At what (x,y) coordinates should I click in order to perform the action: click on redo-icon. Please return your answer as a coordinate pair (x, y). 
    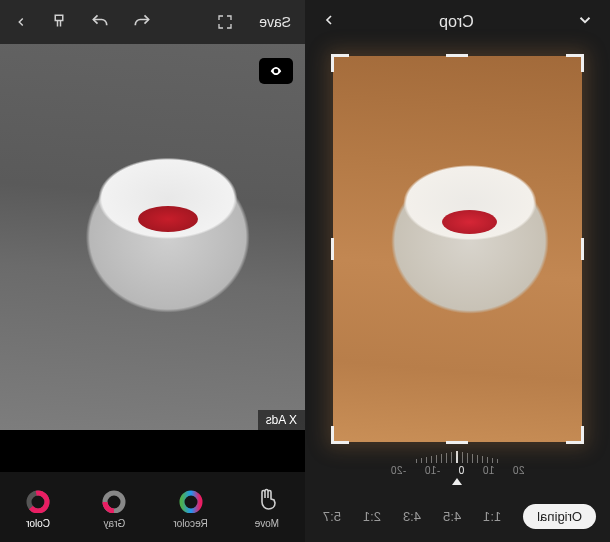
    Looking at the image, I should click on (100, 22).